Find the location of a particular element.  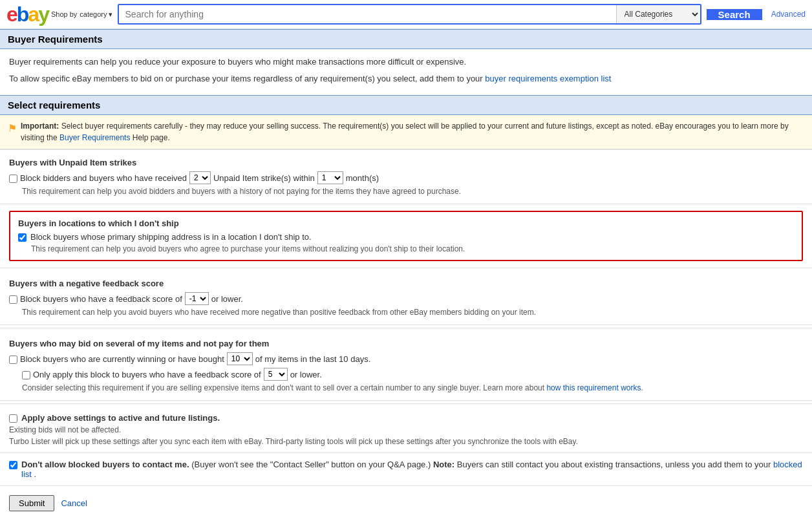

buyer-requirements-header: Buyer Requirements is located at coordinates (406, 39).